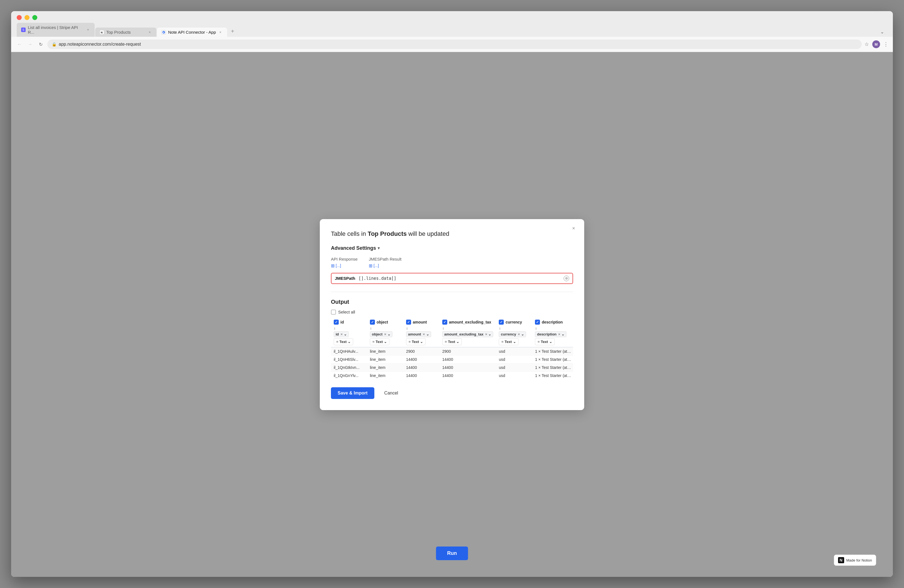 This screenshot has height=588, width=904. What do you see at coordinates (407, 328) in the screenshot?
I see `col-amount-arrow: ↓` at bounding box center [407, 328].